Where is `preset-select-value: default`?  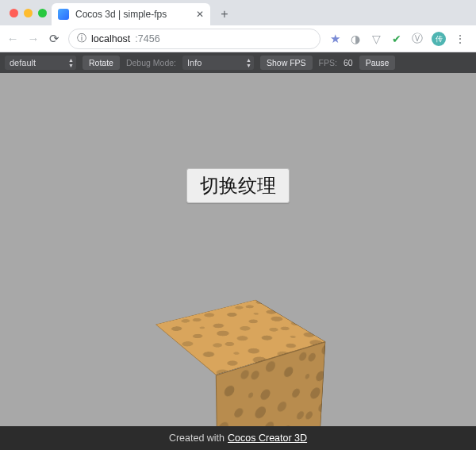 preset-select-value: default is located at coordinates (22, 63).